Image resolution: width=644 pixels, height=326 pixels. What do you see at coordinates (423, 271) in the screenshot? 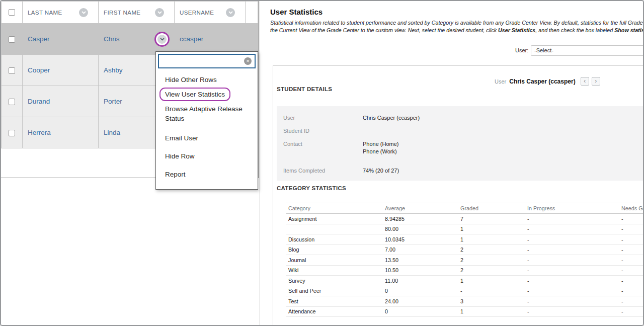
I see `stat-cell: 10.50` at bounding box center [423, 271].